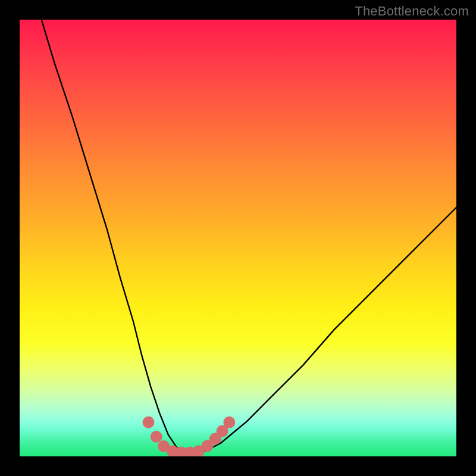  What do you see at coordinates (189, 437) in the screenshot?
I see `highlight-dots` at bounding box center [189, 437].